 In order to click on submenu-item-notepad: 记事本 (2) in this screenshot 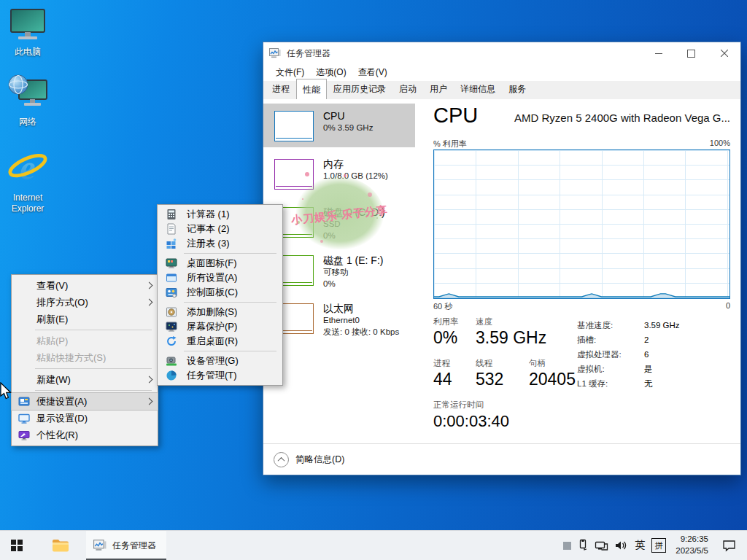, I will do `click(220, 229)`.